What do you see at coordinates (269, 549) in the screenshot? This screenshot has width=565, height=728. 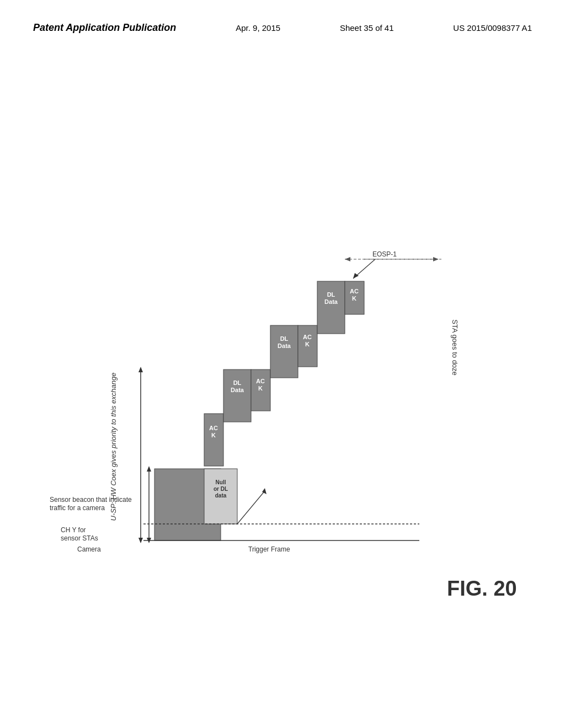 I see `svg-text: Trigger Frame` at bounding box center [269, 549].